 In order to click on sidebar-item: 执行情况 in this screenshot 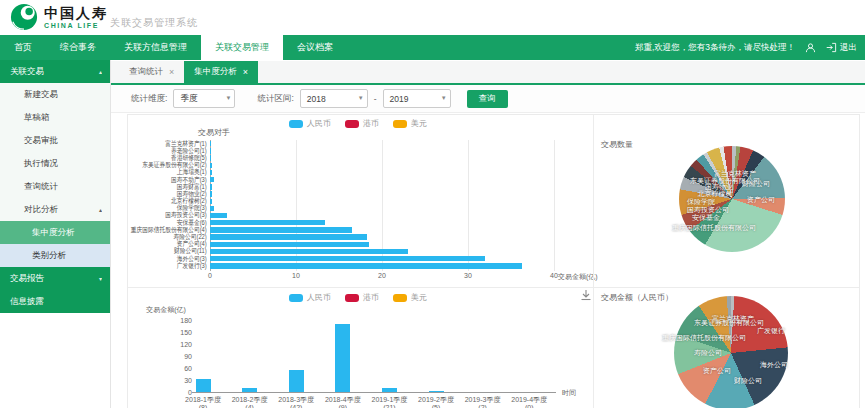, I will do `click(55, 164)`.